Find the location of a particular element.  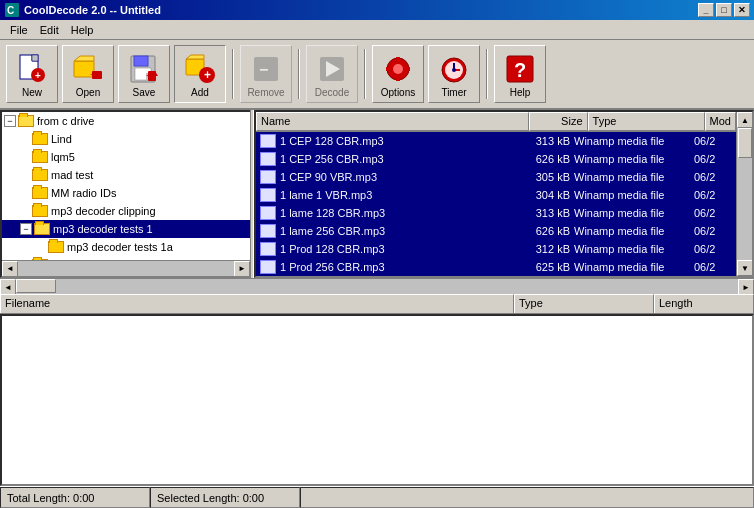

hscroll-right: ► is located at coordinates (746, 287).